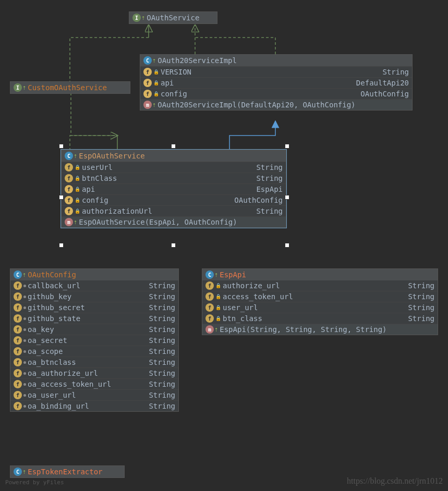 The image size is (448, 491). Describe the element at coordinates (41, 329) in the screenshot. I see `field-name: oa_key` at that location.